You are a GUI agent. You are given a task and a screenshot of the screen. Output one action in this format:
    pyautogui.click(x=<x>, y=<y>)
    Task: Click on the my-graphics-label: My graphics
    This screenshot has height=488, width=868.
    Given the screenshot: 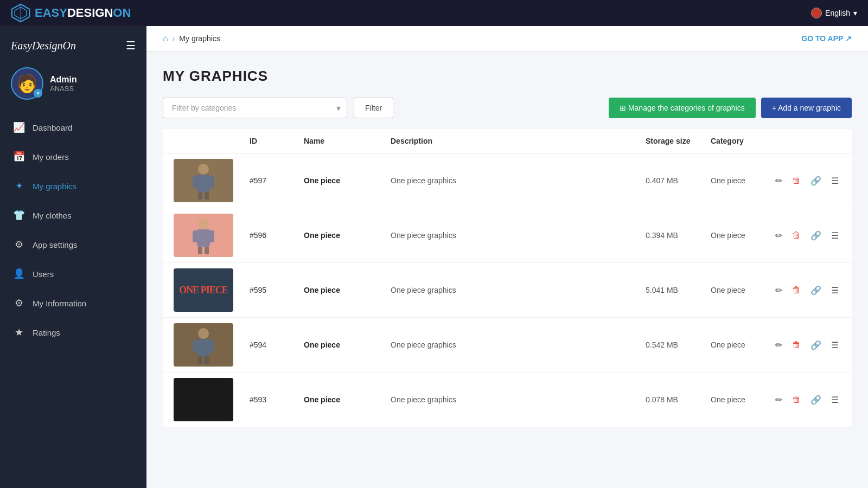 What is the action you would take?
    pyautogui.click(x=54, y=187)
    